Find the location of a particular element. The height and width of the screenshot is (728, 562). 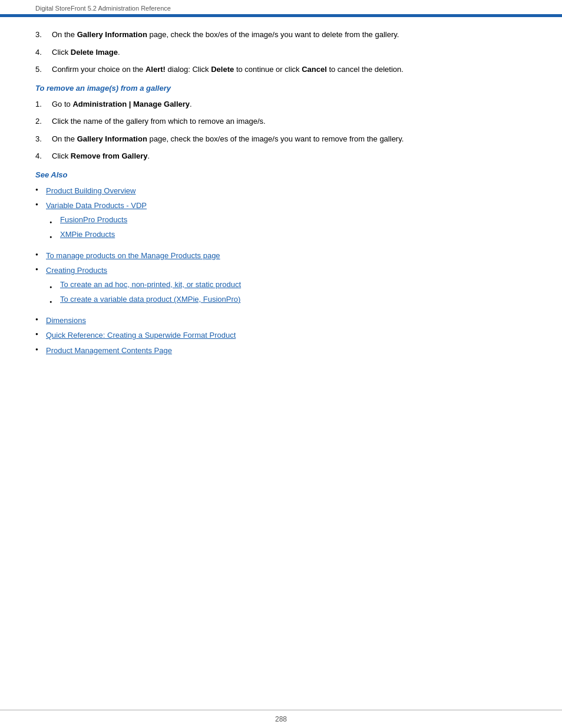

list-item-manage-products: To manage products on the Manage Product… is located at coordinates (281, 256).